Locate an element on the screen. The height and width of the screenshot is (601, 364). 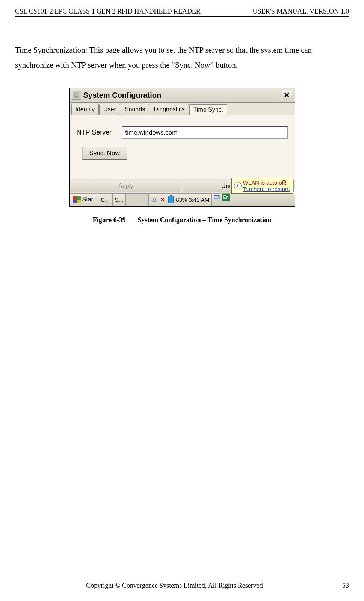
clock-time: 3:41 AM is located at coordinates (199, 200).